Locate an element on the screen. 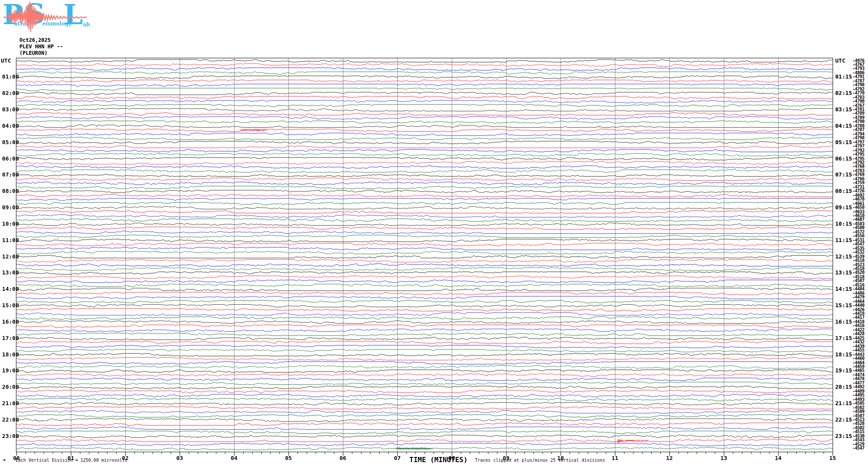  right-trace-value: -4547 is located at coordinates (858, 448).